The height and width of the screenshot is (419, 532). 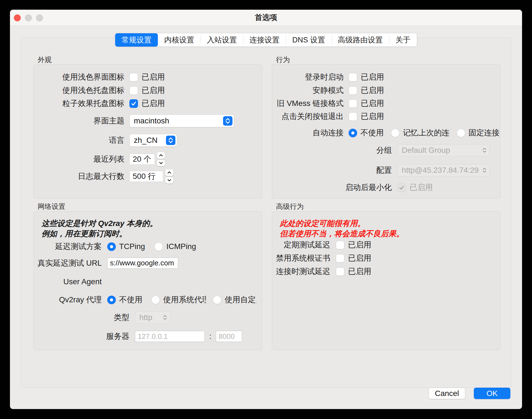 I want to click on recent-list-stepper, so click(x=161, y=159).